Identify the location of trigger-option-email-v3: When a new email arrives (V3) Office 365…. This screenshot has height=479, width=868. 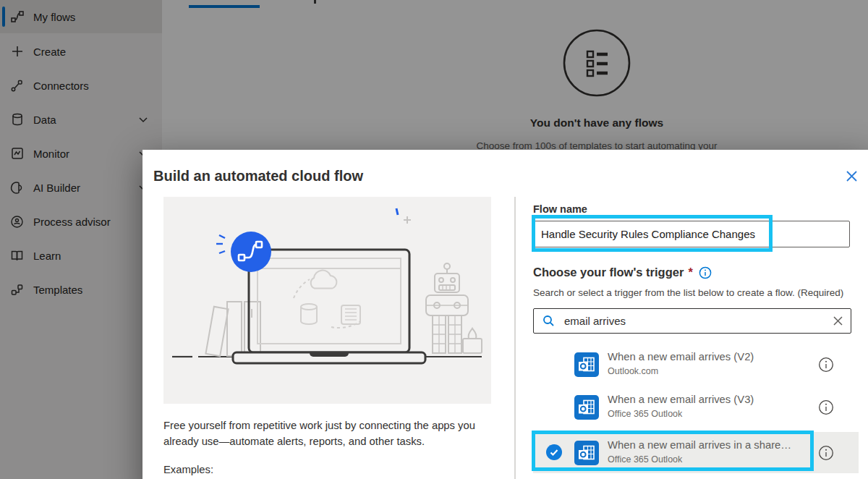
(696, 408).